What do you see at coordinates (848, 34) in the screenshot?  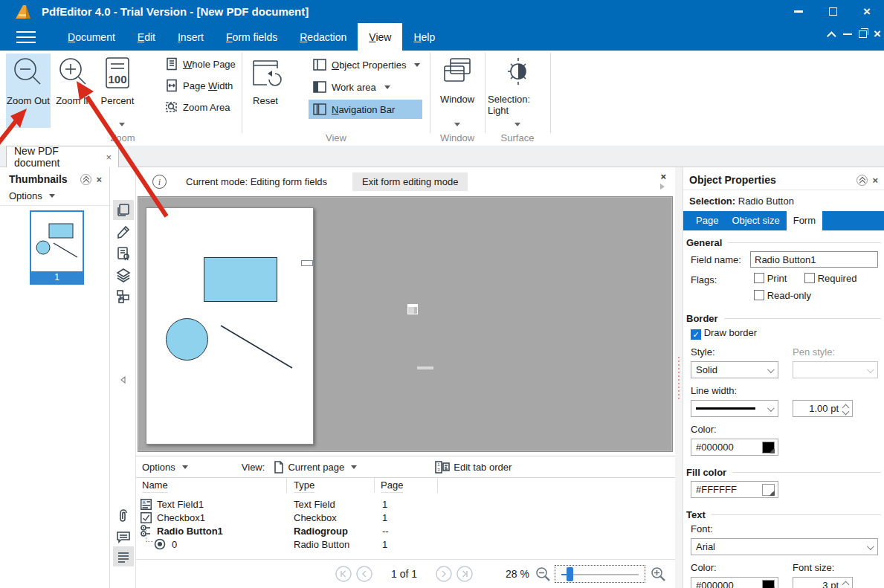 I see `doc-minimize-icon` at bounding box center [848, 34].